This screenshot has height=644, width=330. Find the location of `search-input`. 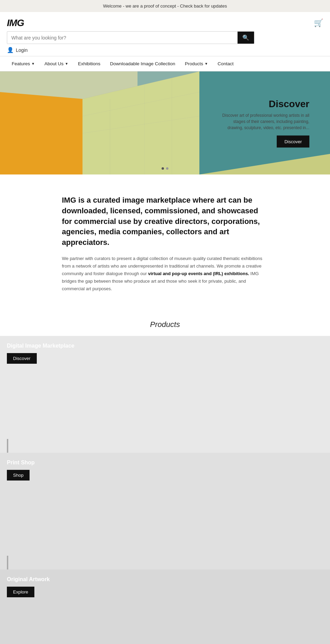

search-input is located at coordinates (122, 38).